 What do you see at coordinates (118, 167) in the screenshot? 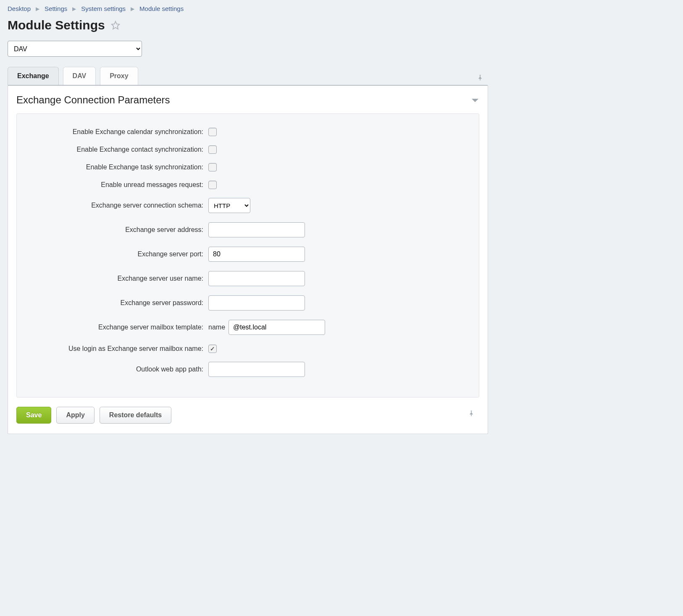
I see `label-task-sync: Enable Exchange task synchronization:` at bounding box center [118, 167].